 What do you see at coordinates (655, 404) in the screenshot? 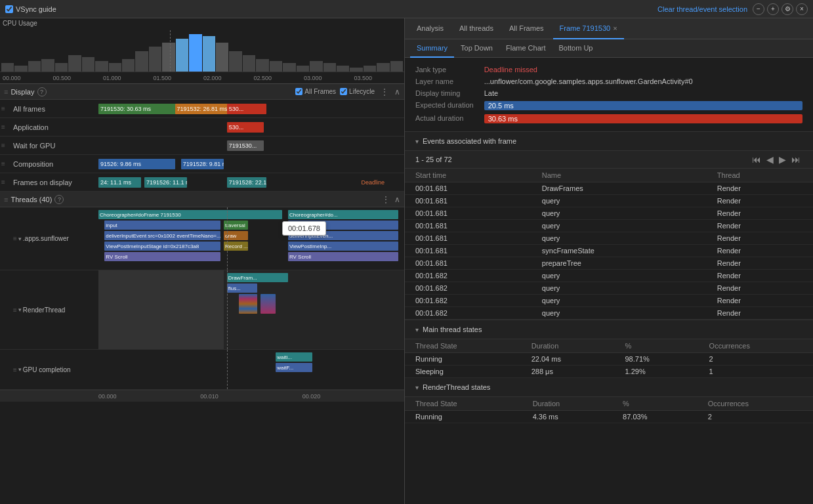
I see `rt-col-2: %` at bounding box center [655, 404].